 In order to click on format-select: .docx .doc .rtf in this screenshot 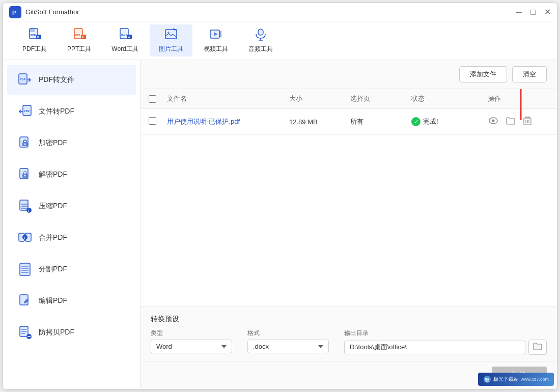, I will do `click(288, 346)`.